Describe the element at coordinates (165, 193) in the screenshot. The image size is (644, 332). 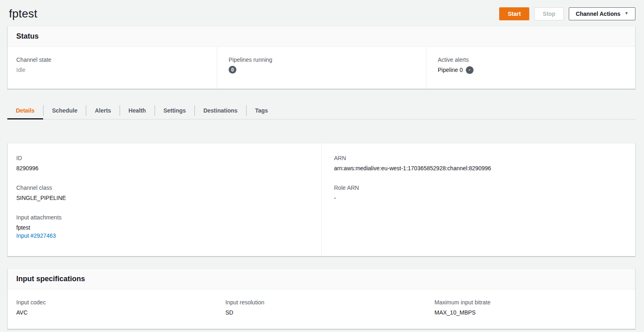
I see `channel-class-field: Channel class SINGLE_PIPELINE` at that location.